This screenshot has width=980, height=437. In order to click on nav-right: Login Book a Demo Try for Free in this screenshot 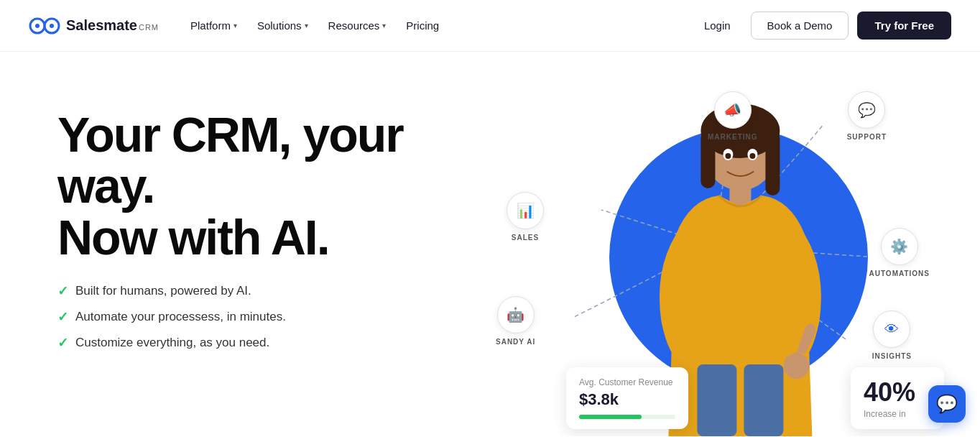, I will do `click(822, 26)`.